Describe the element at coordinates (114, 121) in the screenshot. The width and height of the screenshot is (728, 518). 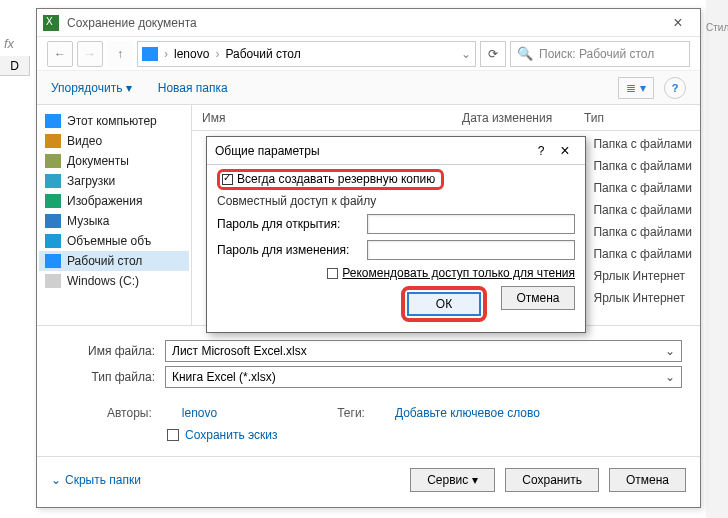
I see `tree-this-pc: Этот компьютер` at that location.